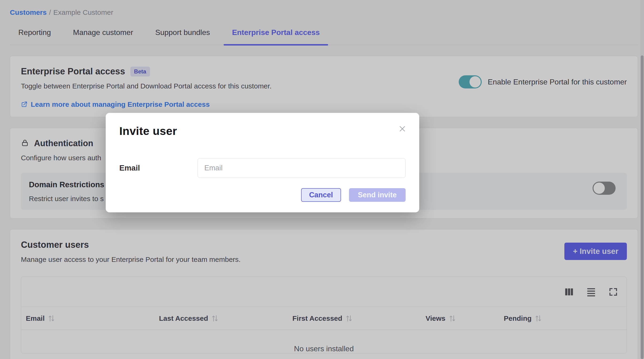 The width and height of the screenshot is (644, 359). Describe the element at coordinates (302, 168) in the screenshot. I see `email-field` at that location.